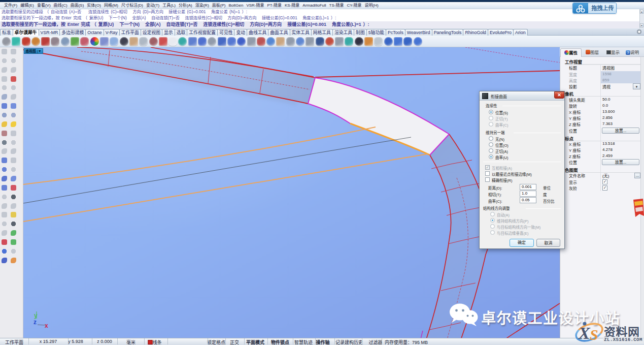  I want to click on svg-text: S, so click(594, 334).